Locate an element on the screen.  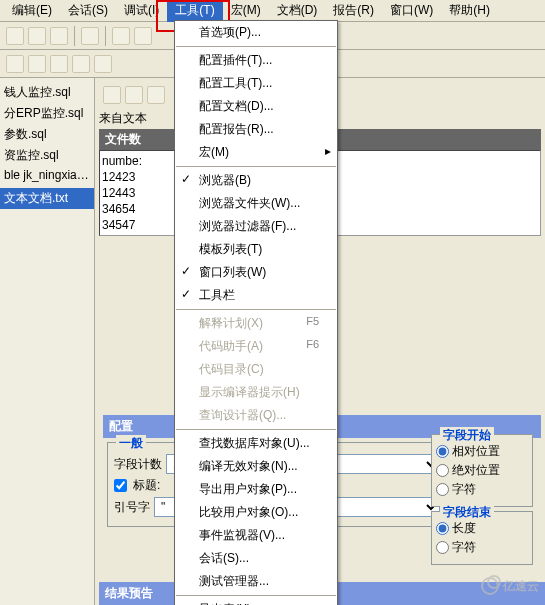
new-icon is located at coordinates (15, 36).